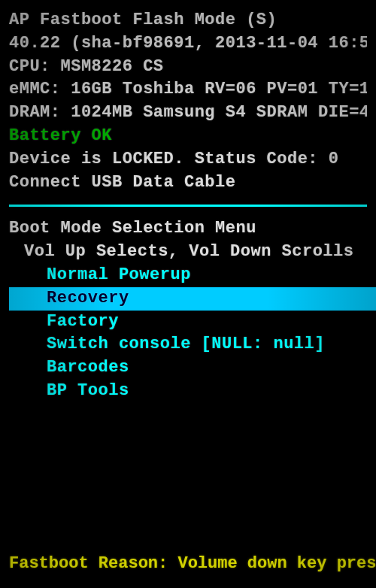  Describe the element at coordinates (188, 68) in the screenshot. I see `cpu-line: CPU: MSM8226 CS` at that location.